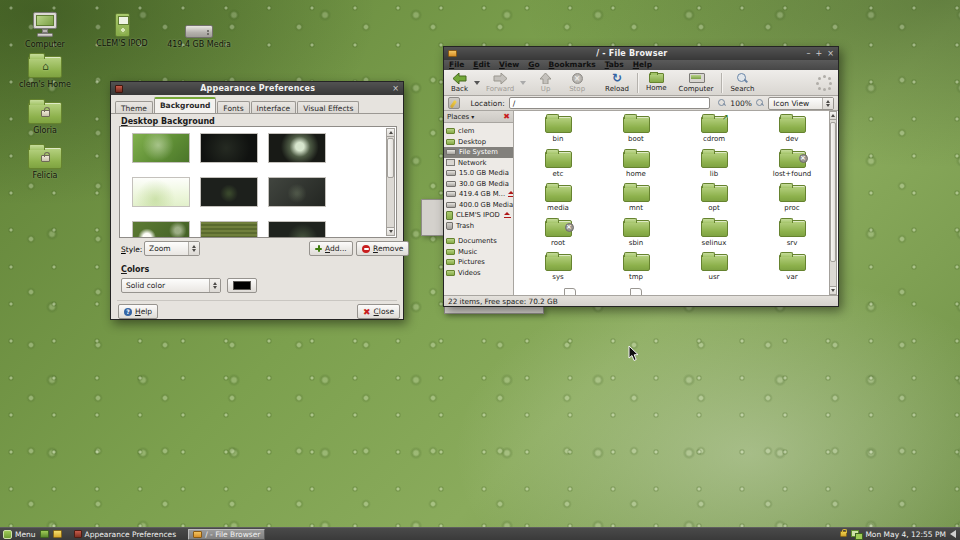 The height and width of the screenshot is (540, 960). What do you see at coordinates (226, 534) in the screenshot?
I see `task-file-browser: / - File Browser` at bounding box center [226, 534].